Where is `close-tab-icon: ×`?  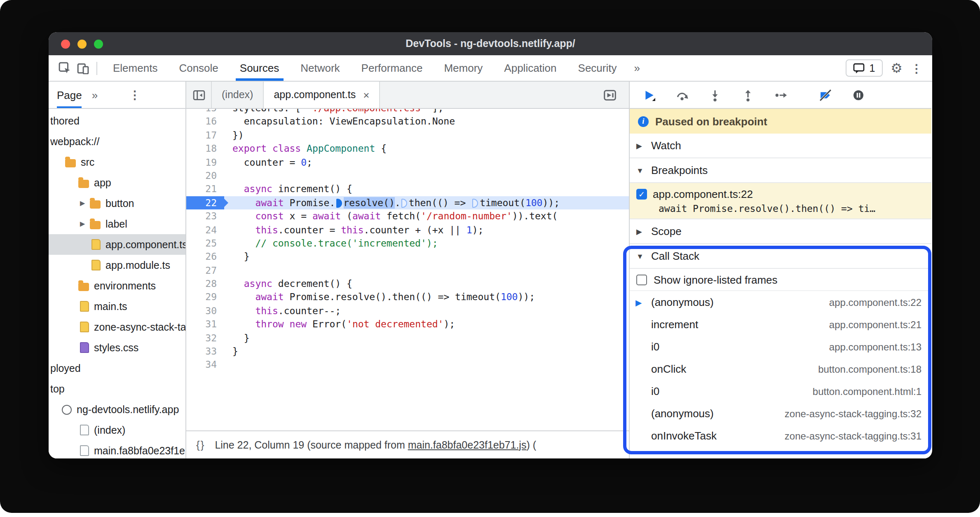 close-tab-icon: × is located at coordinates (366, 95).